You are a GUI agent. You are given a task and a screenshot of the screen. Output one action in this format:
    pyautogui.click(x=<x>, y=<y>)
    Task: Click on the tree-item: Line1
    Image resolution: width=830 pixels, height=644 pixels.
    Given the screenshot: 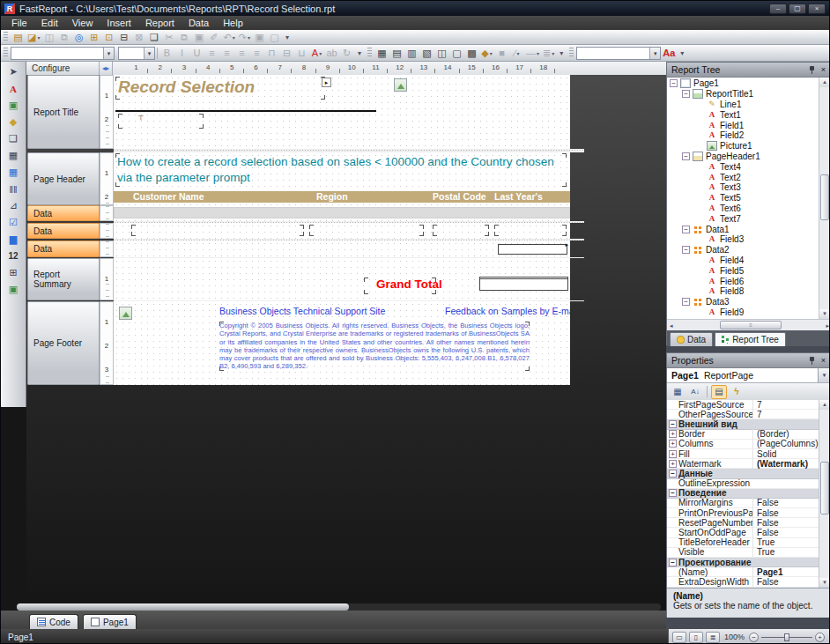 What is the action you would take?
    pyautogui.click(x=744, y=105)
    